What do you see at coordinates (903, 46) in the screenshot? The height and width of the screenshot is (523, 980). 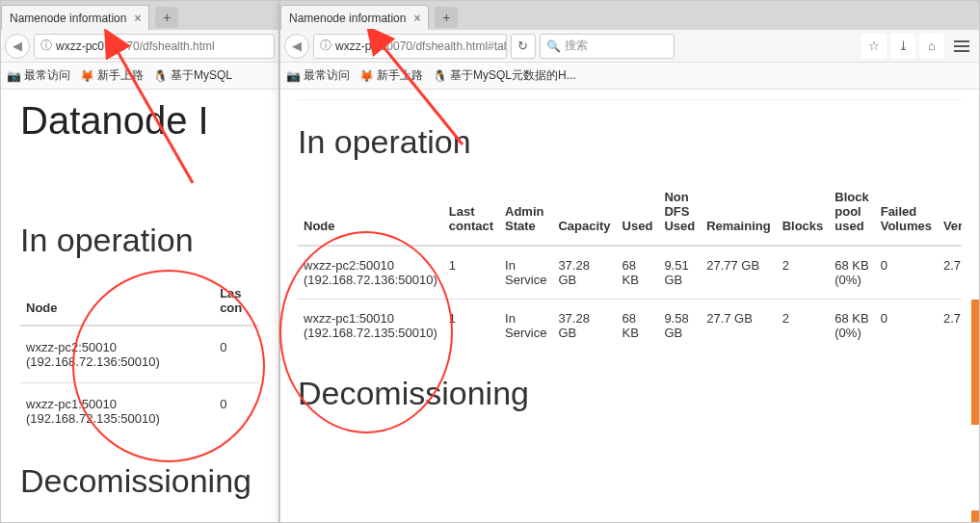 I see `download-icon: ⤓` at bounding box center [903, 46].